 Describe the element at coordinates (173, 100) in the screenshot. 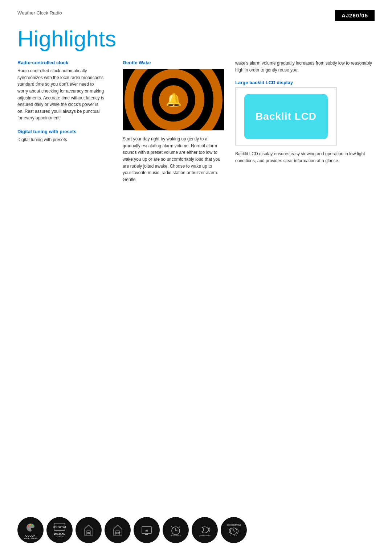

I see `bell-icon: 🔔` at that location.